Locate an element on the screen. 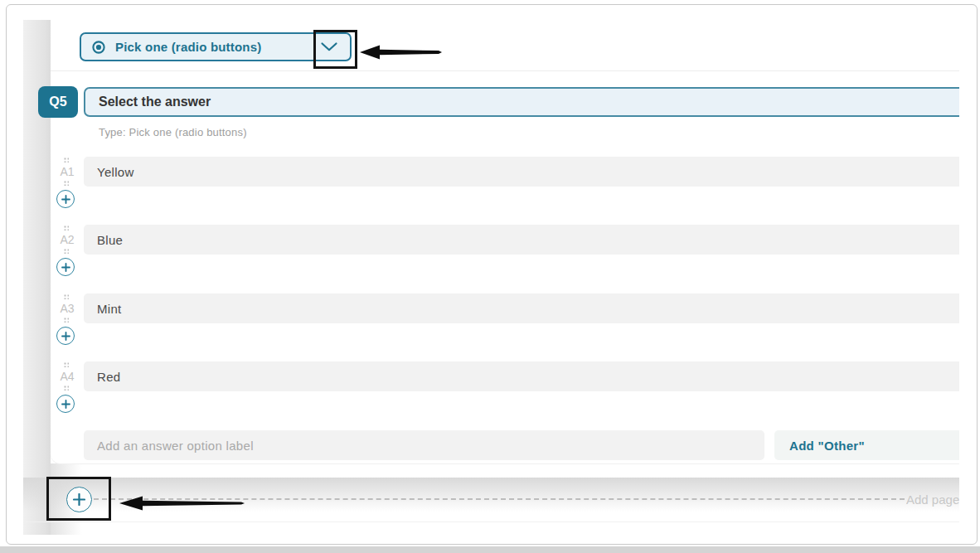 The width and height of the screenshot is (980, 553). add-page-label: Add page is located at coordinates (933, 499).